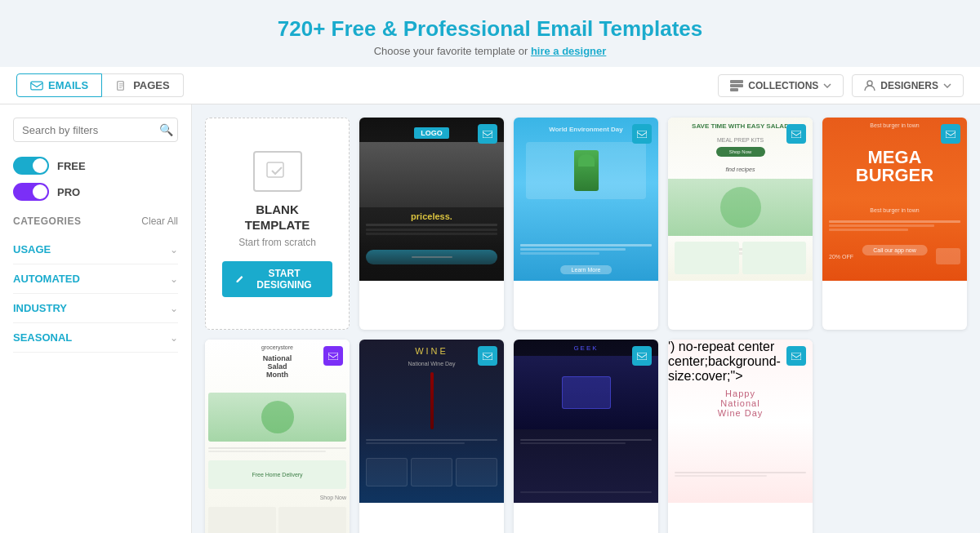 This screenshot has height=533, width=980. What do you see at coordinates (96, 130) in the screenshot?
I see `search-box: 🔍` at bounding box center [96, 130].